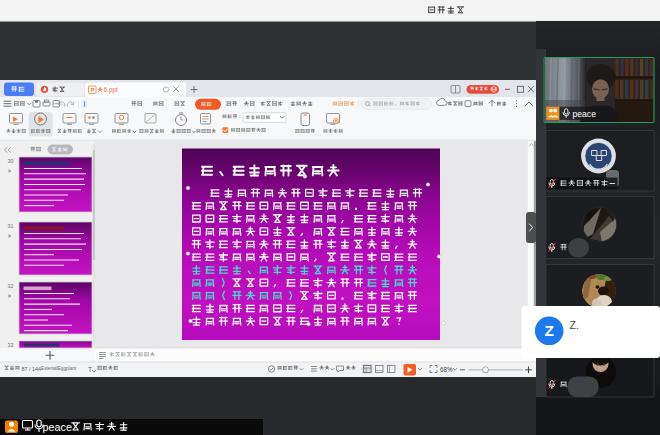  Describe the element at coordinates (11, 345) in the screenshot. I see `svg-text: 33` at that location.